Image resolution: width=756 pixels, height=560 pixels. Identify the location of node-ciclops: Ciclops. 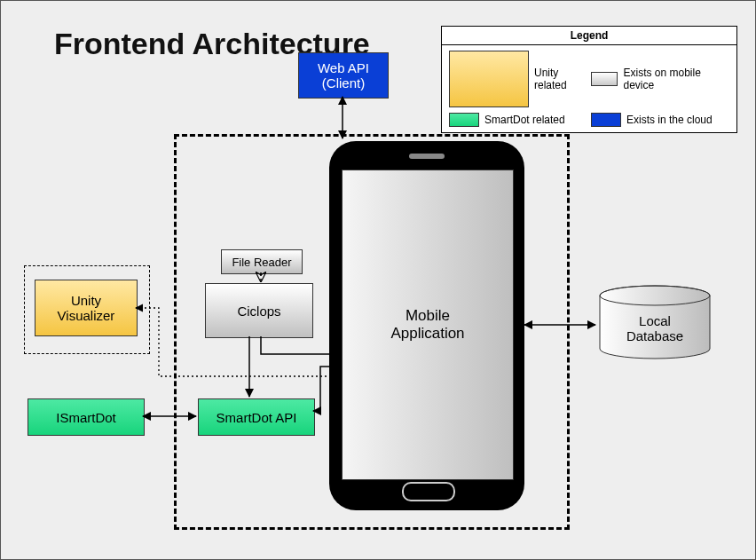
(259, 311).